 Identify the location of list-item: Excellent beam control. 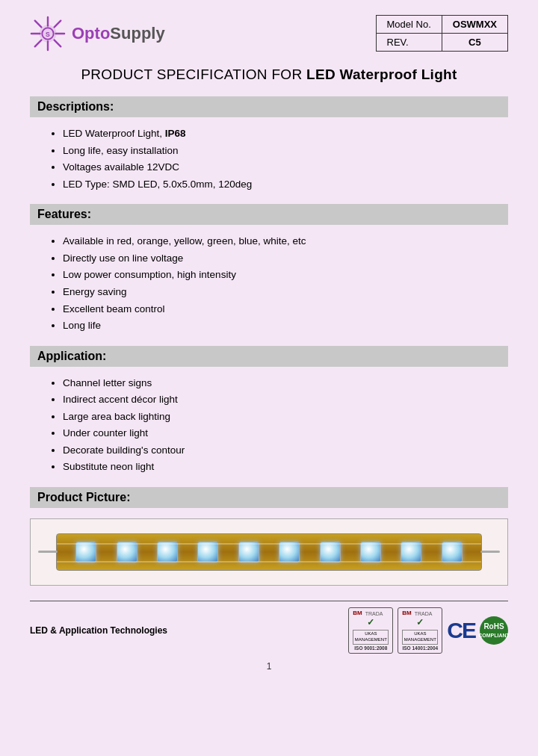
(285, 309).